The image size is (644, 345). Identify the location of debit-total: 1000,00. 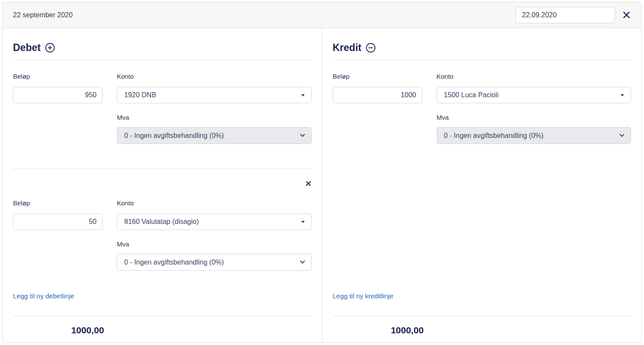
(87, 330).